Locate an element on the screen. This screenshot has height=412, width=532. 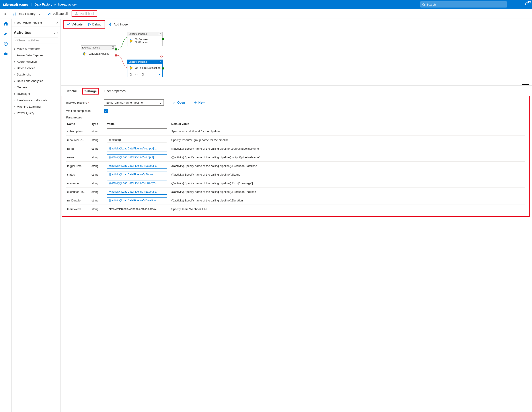
tab-user-properties: User properties is located at coordinates (115, 91).